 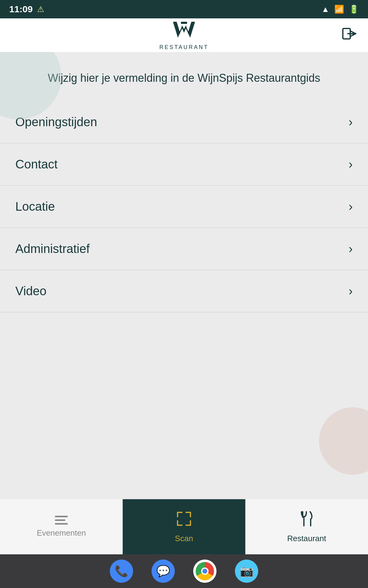 What do you see at coordinates (205, 571) in the screenshot?
I see `android-chrome-icon` at bounding box center [205, 571].